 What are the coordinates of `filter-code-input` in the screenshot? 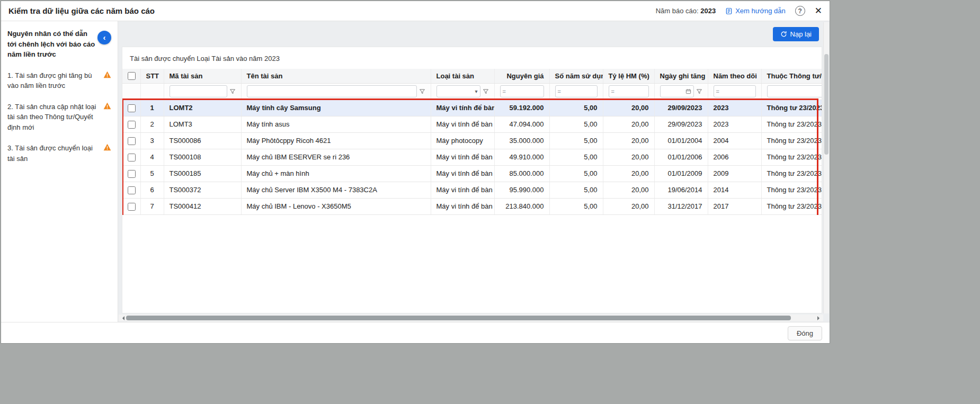 It's located at (198, 92).